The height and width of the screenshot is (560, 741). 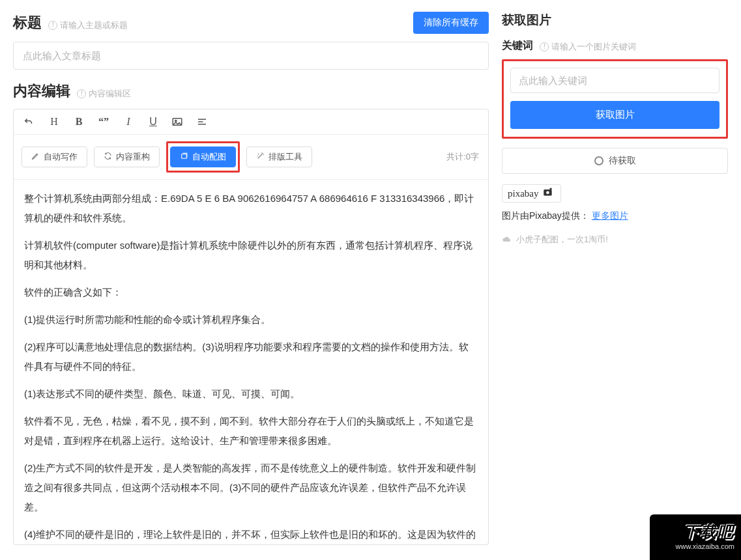 What do you see at coordinates (35, 157) in the screenshot?
I see `pencil-icon` at bounding box center [35, 157].